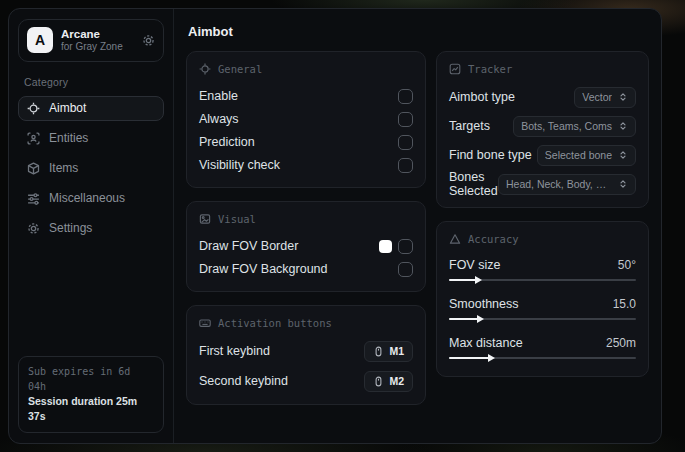 The width and height of the screenshot is (685, 452). What do you see at coordinates (306, 246) in the screenshot?
I see `visual-panel: Visual Draw FOV Border Draw FOV Backgrou…` at bounding box center [306, 246].